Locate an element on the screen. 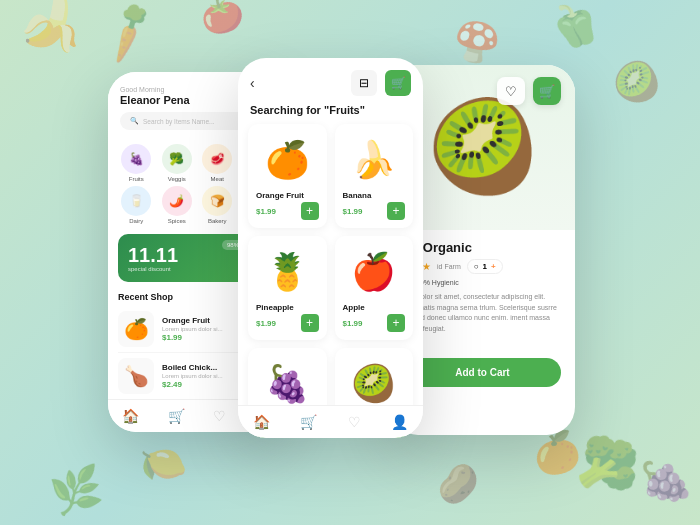  p2-bottom-nav: 🏠 🛒 ♡ 👤 is located at coordinates (330, 422).